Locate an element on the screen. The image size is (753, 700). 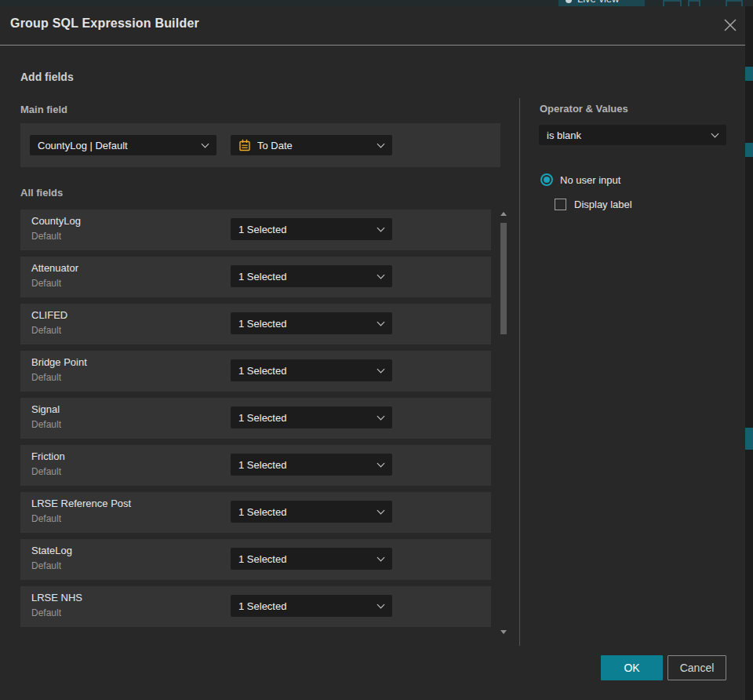
display-label-label: Display label is located at coordinates (603, 204).